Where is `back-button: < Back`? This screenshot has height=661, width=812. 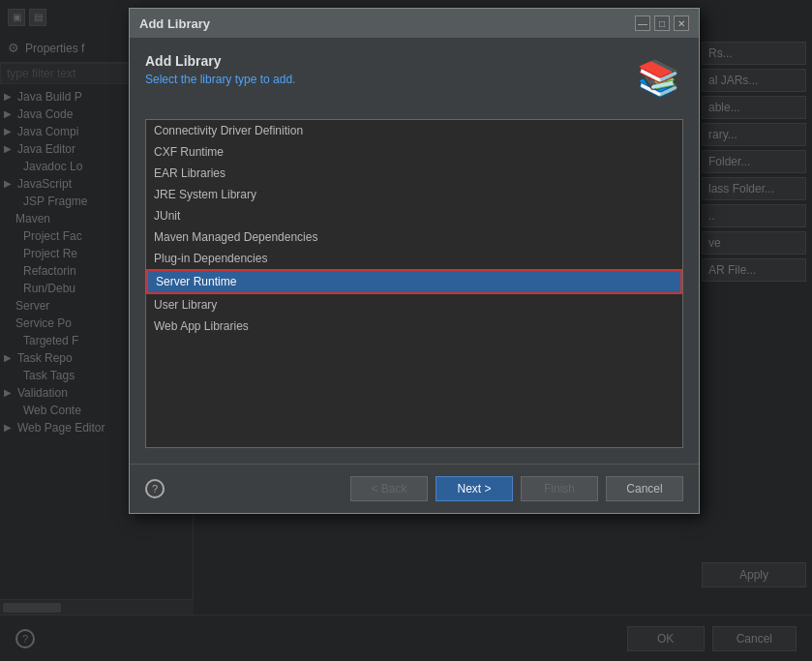
back-button: < Back is located at coordinates (389, 489).